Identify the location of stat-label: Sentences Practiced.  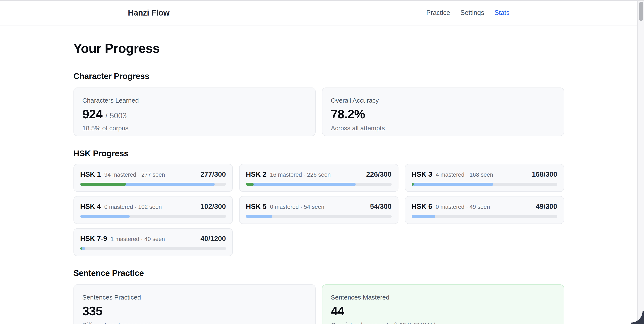
(194, 297).